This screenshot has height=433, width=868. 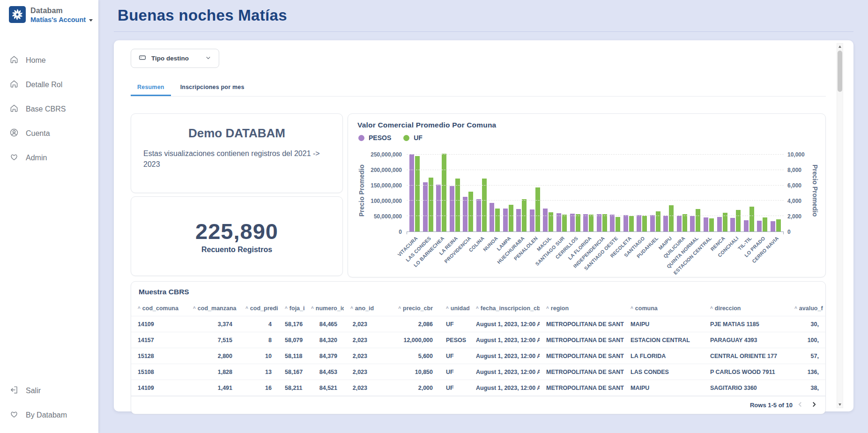 I want to click on tab-inscripciones-por-mes: Inscripciones por mes, so click(x=213, y=88).